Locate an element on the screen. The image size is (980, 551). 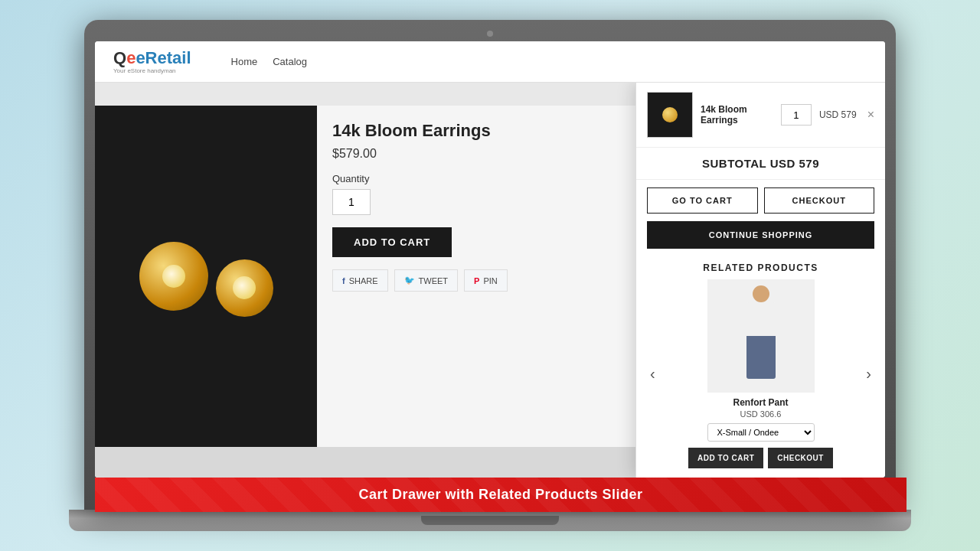
nav-catalog: Catalog is located at coordinates (289, 61).